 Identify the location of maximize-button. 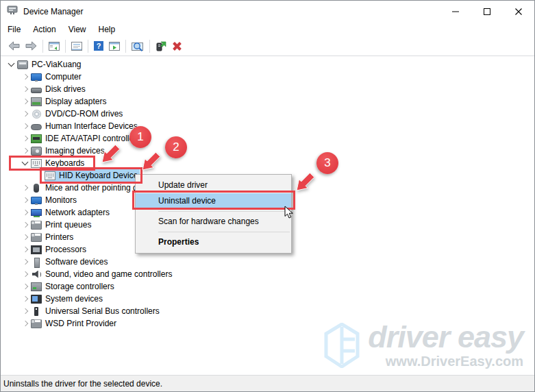
(487, 11).